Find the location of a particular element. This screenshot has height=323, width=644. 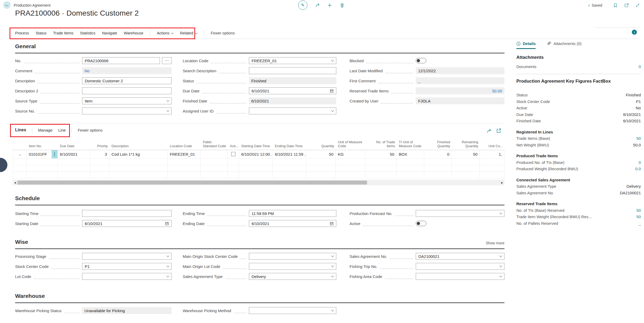

assigned-user-id-dropdown is located at coordinates (293, 111).